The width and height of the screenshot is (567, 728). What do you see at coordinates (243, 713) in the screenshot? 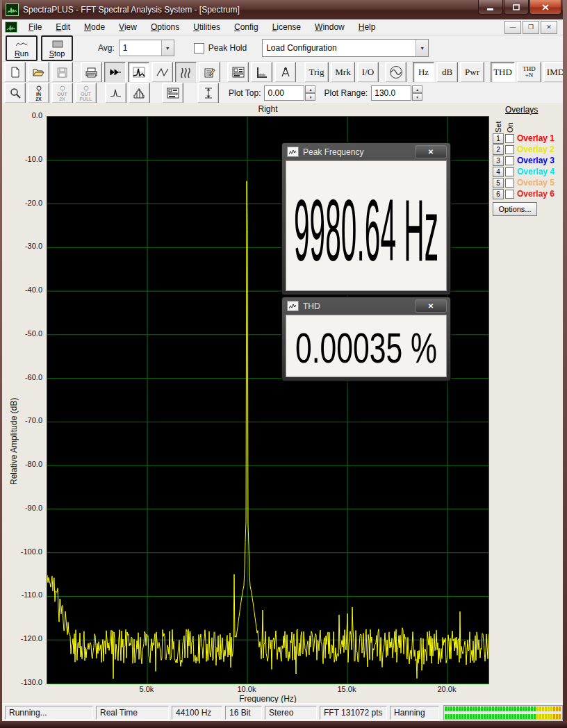
I see `status-bit-depth: 16 Bit` at bounding box center [243, 713].